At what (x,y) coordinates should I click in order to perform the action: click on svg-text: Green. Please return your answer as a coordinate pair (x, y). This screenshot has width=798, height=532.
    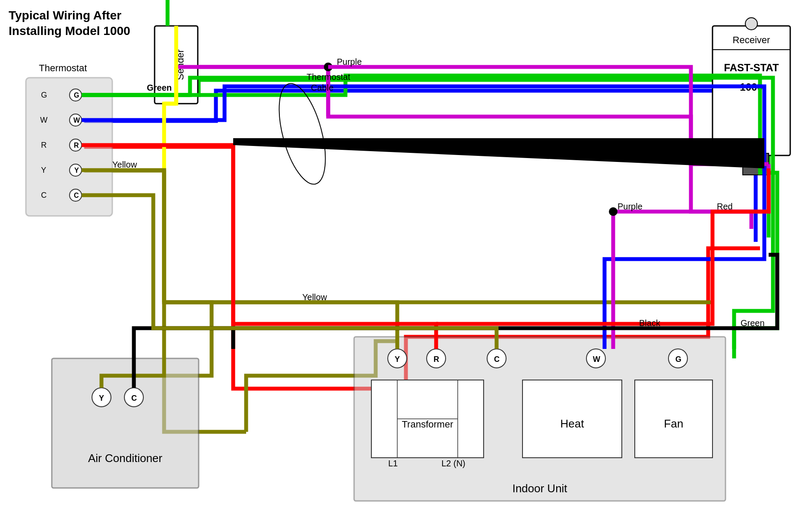
    Looking at the image, I should click on (159, 88).